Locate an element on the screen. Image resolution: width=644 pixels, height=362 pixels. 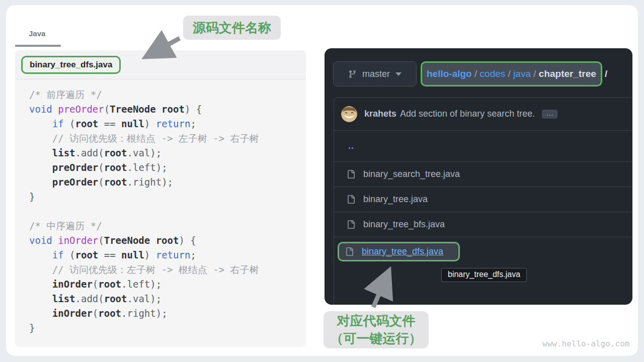
breadcrumb-link: java is located at coordinates (522, 73).